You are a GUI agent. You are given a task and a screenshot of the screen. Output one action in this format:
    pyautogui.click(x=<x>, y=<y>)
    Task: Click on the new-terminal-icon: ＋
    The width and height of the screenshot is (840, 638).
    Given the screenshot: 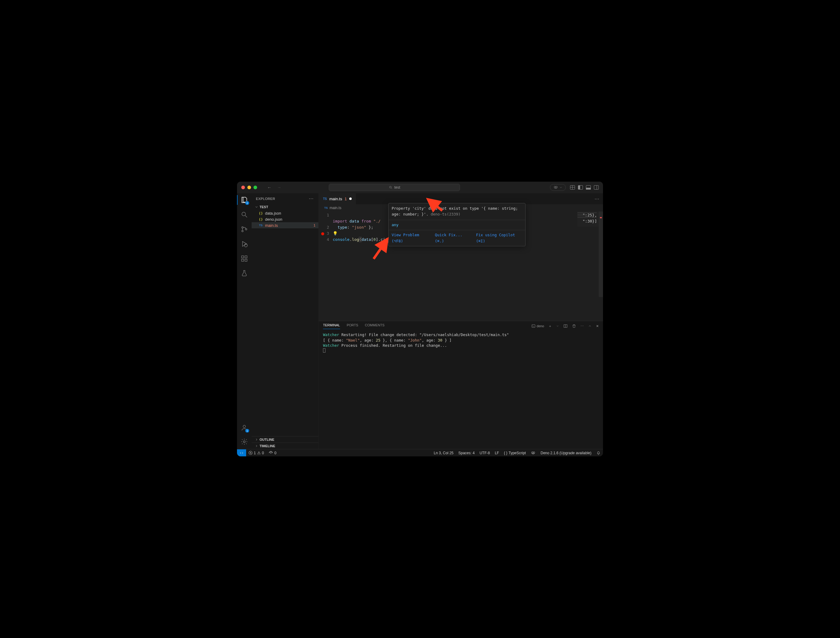 What is the action you would take?
    pyautogui.click(x=550, y=326)
    